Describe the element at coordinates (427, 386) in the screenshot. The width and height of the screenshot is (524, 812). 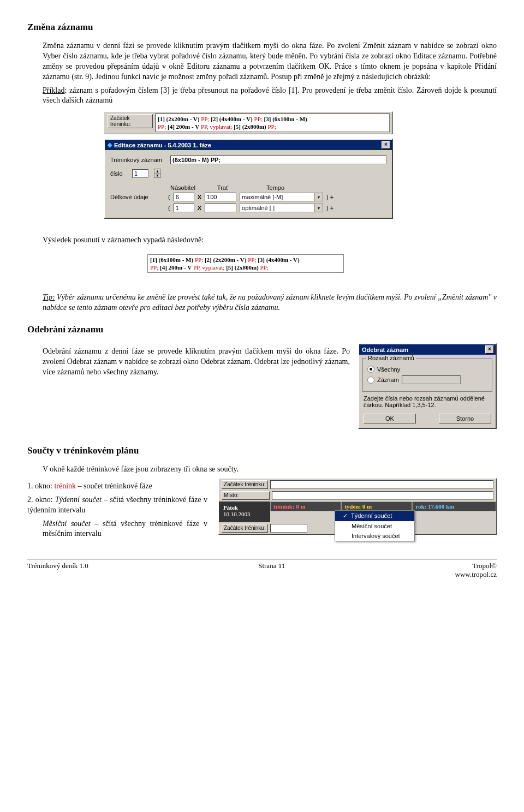
I see `remove-dialog: Odebrat záznam × Rozsah záznamů Všechny …` at that location.